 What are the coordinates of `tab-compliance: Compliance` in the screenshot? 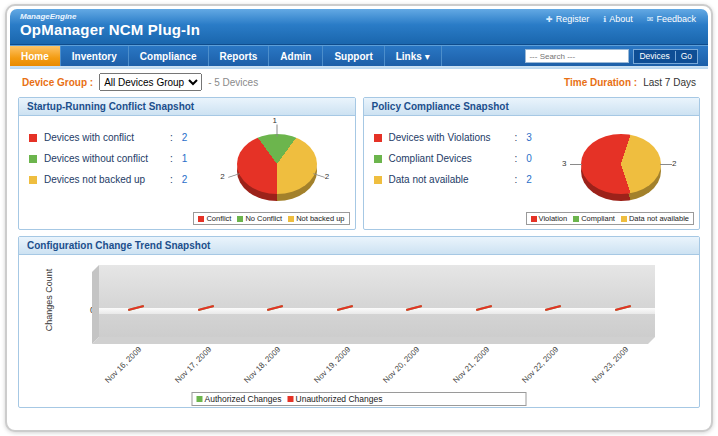 It's located at (169, 56).